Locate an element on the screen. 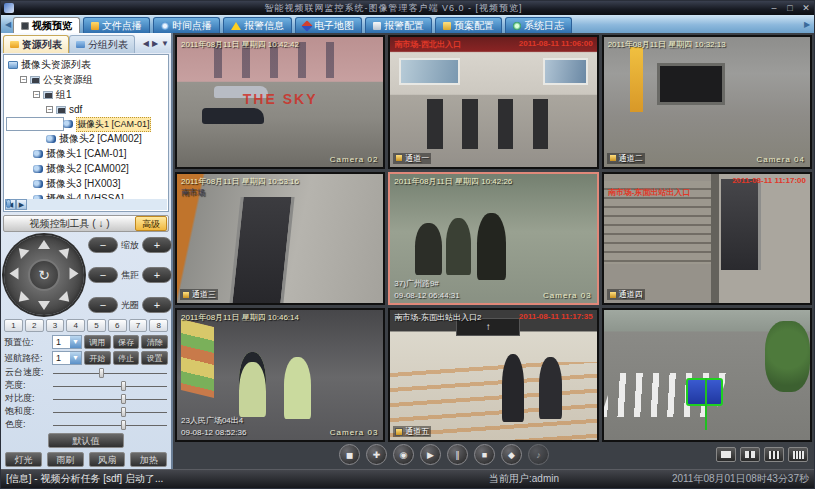  preset-call-button: 调用 is located at coordinates (98, 342).